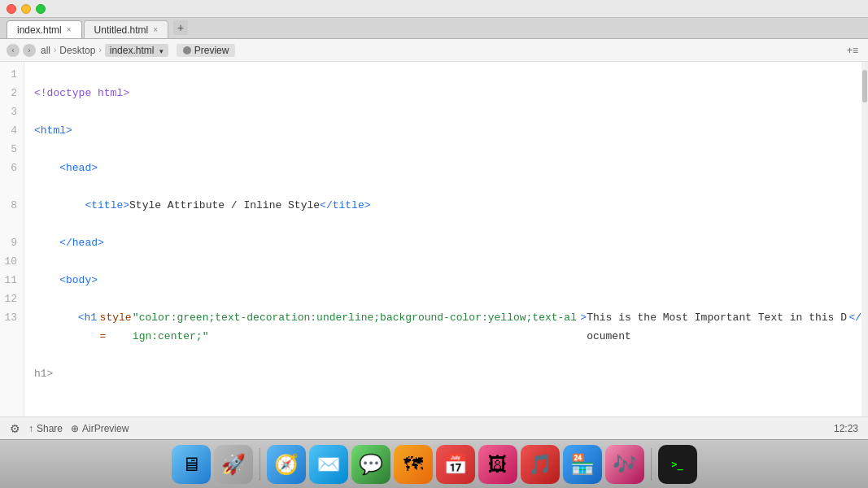 The height and width of the screenshot is (488, 868). Describe the element at coordinates (260, 464) in the screenshot. I see `dock-separator` at that location.